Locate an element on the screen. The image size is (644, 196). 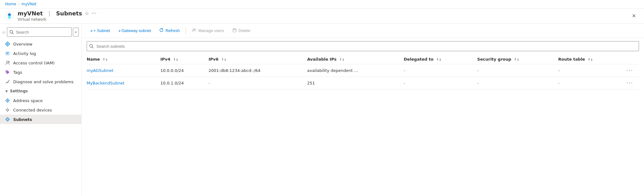
sidebar-item-address-label: Address space is located at coordinates (28, 101).